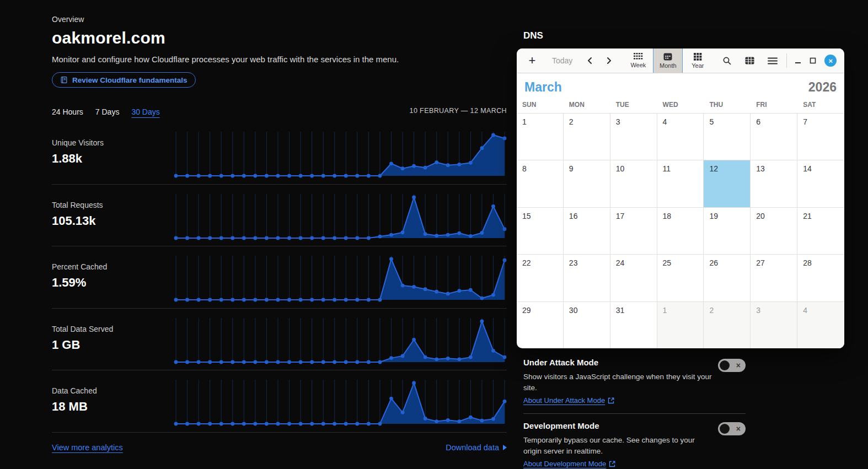 The height and width of the screenshot is (469, 868). I want to click on month-grid-icon, so click(668, 57).